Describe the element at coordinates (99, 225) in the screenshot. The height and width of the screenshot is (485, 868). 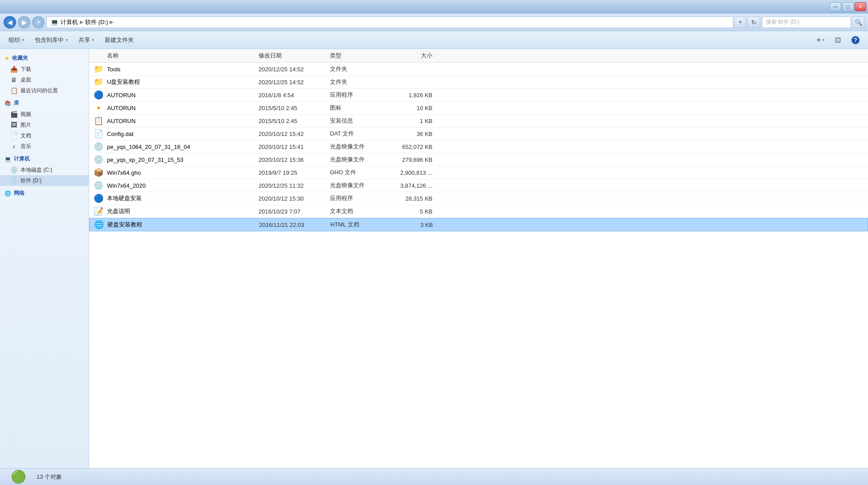
I see `file-icon: 🌐` at that location.